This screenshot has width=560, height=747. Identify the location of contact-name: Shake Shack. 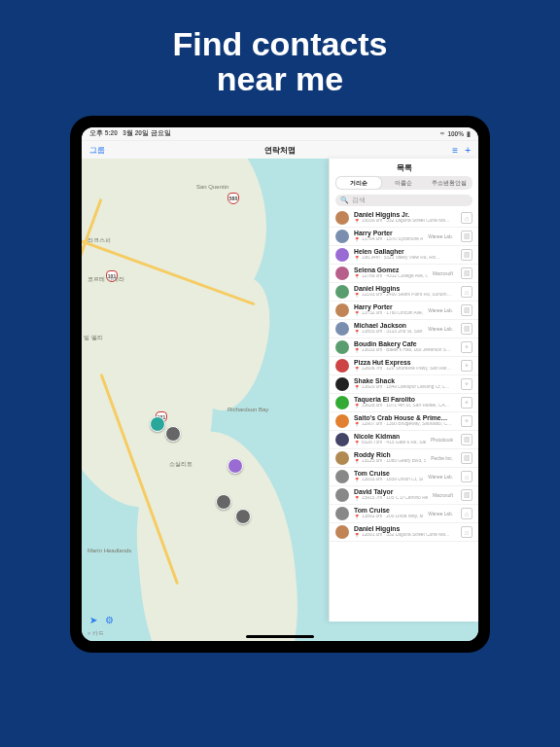
(404, 381).